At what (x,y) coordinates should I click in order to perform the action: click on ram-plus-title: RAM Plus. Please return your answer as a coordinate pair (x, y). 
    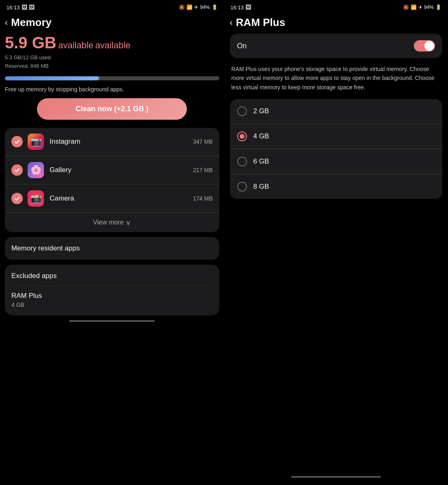
    Looking at the image, I should click on (112, 296).